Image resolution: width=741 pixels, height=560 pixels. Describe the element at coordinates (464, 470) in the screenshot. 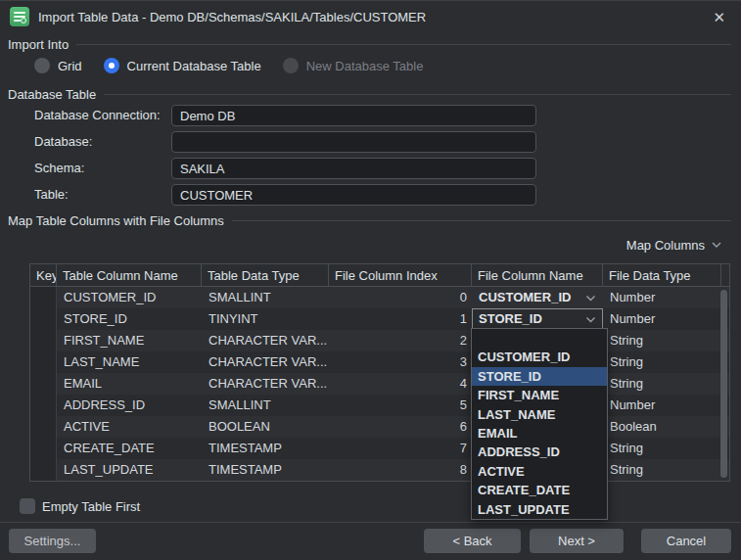

I see `cell-text: 8` at that location.